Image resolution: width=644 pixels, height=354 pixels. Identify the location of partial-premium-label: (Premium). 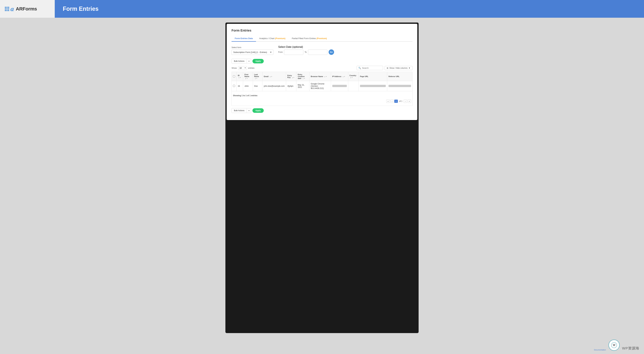
(322, 38).